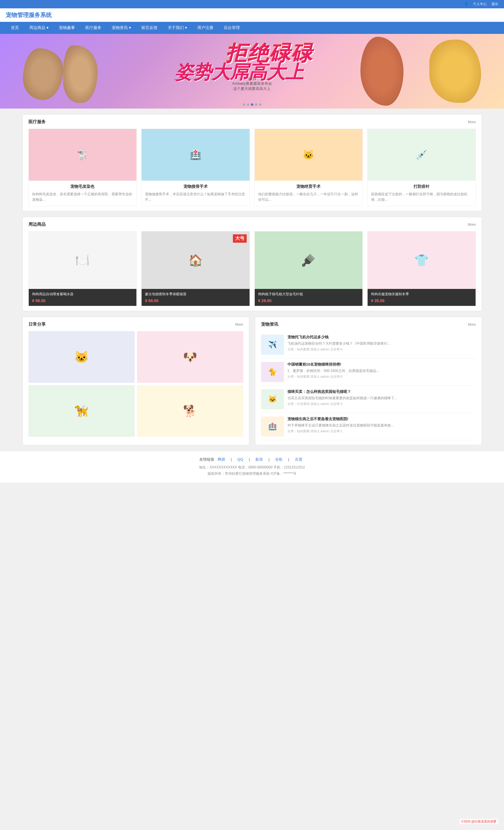 The width and height of the screenshot is (504, 830). Describe the element at coordinates (333, 371) in the screenshot. I see `news-desc-1: 1、暹罗猫，价格区间：500-1500之间，此类猫是短毛猫品...` at that location.